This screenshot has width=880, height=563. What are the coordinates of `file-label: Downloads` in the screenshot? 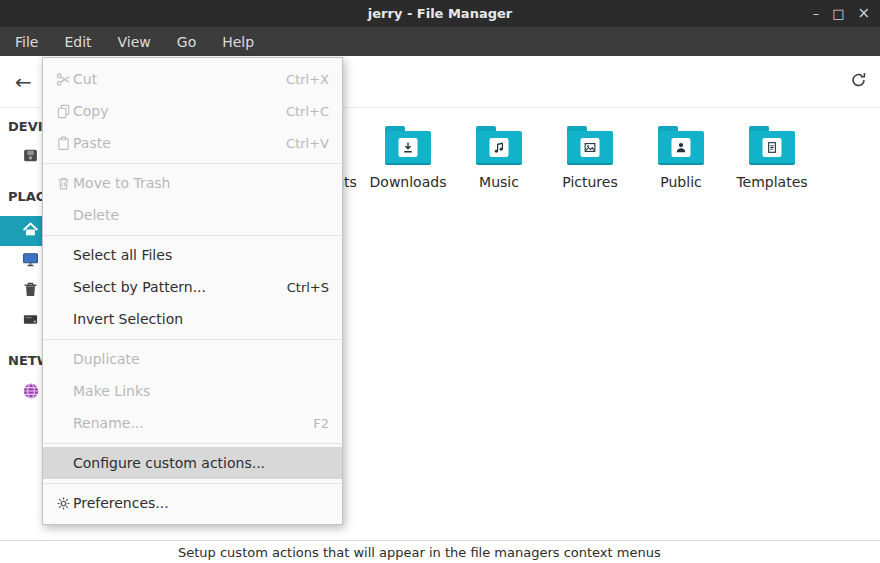 It's located at (408, 182).